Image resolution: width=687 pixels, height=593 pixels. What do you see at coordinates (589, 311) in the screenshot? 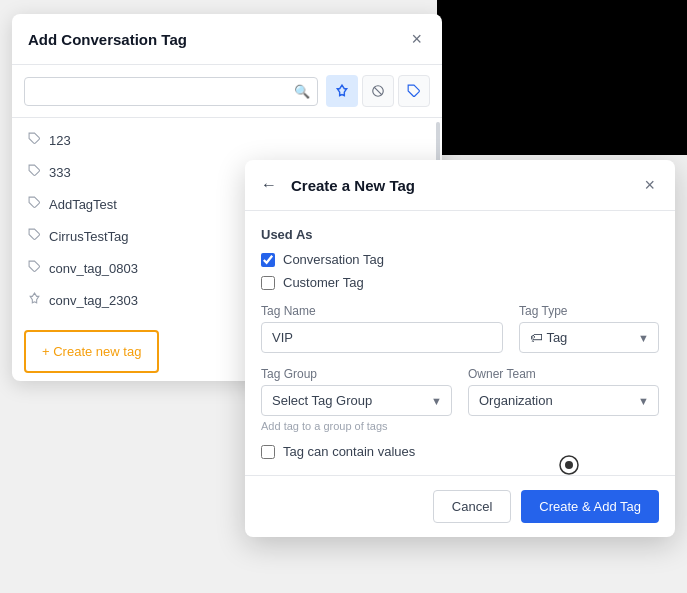
I see `tag-type-label: Tag Type` at bounding box center [589, 311].